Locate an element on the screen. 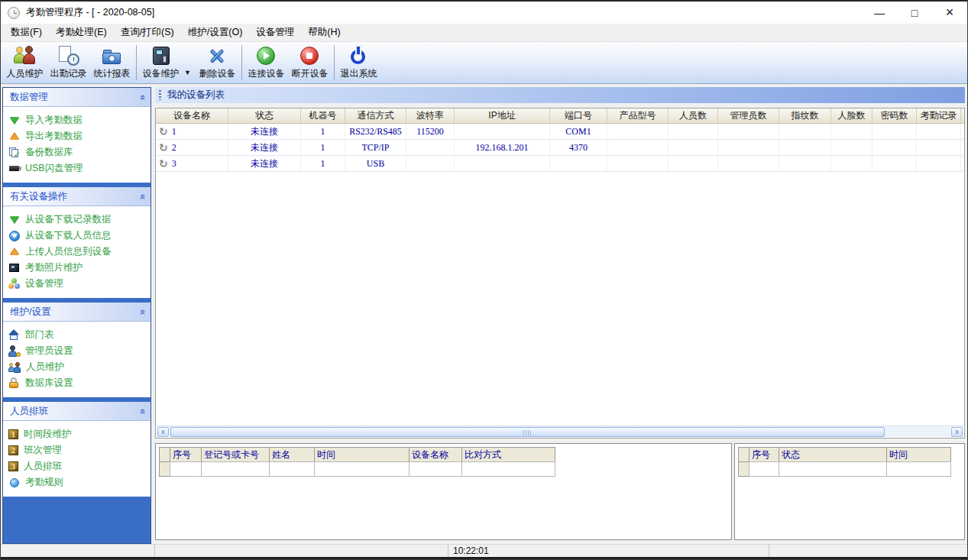 The image size is (968, 560). toolbar-attendance-record-button: 出勤记录 is located at coordinates (69, 63).